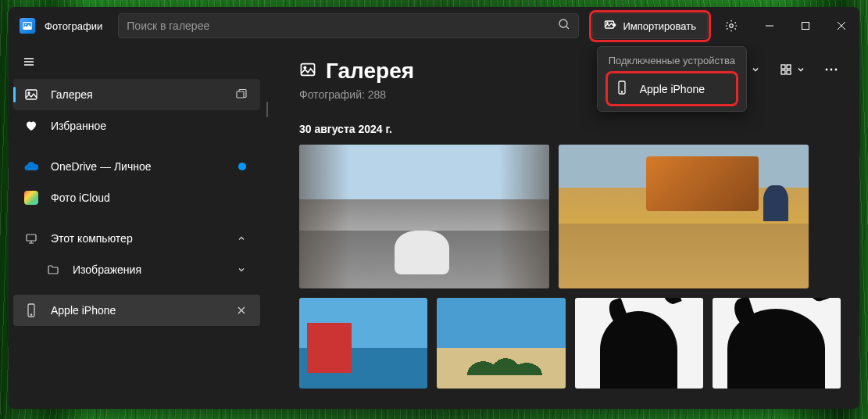 The height and width of the screenshot is (419, 868). I want to click on sidebar-item-label: Этот компьютер, so click(136, 238).